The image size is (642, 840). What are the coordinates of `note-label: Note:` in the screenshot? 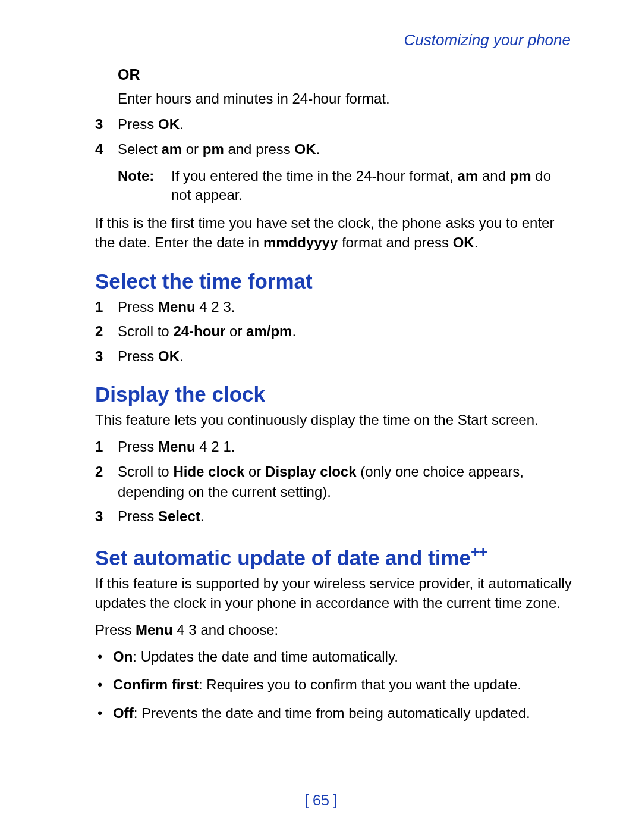 It's located at (144, 186).